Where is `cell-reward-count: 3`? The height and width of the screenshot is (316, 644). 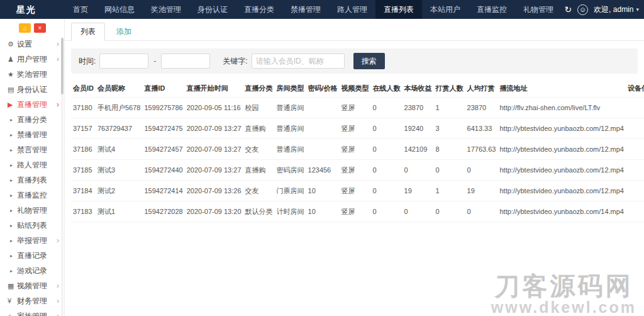 cell-reward-count: 3 is located at coordinates (450, 128).